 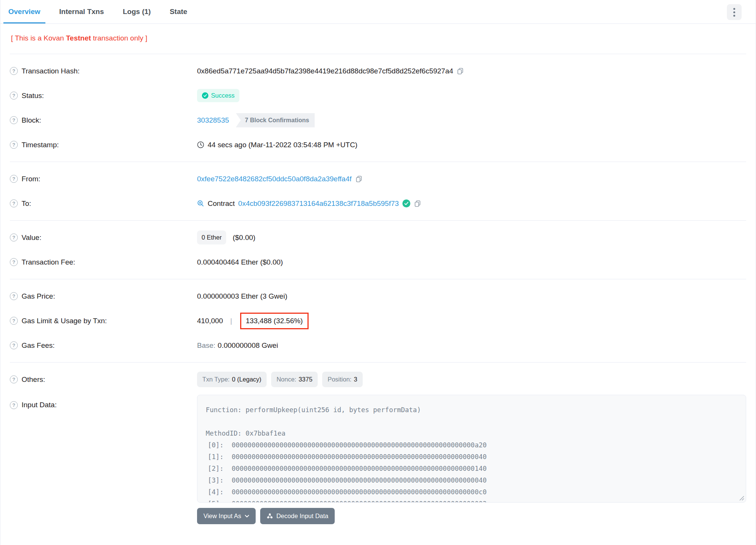 What do you see at coordinates (472, 469) in the screenshot?
I see `input-param-line: [2]:000000000000000000000000000000000000…` at bounding box center [472, 469].